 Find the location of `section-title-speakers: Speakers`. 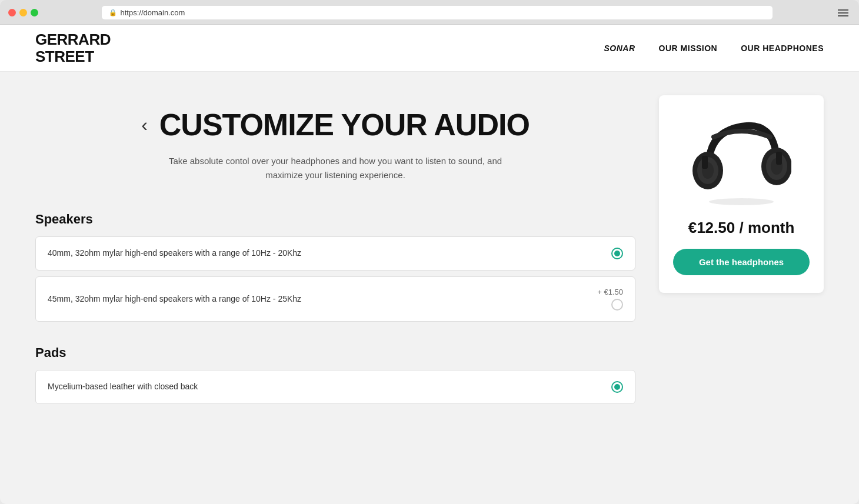

section-title-speakers: Speakers is located at coordinates (335, 219).